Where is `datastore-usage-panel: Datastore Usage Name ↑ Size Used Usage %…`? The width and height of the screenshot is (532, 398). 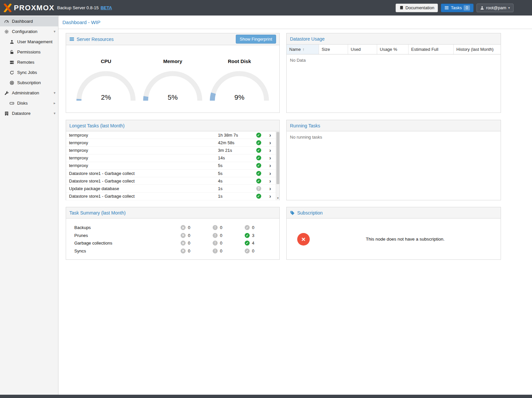 datastore-usage-panel: Datastore Usage Name ↑ Size Used Usage %… is located at coordinates (394, 73).